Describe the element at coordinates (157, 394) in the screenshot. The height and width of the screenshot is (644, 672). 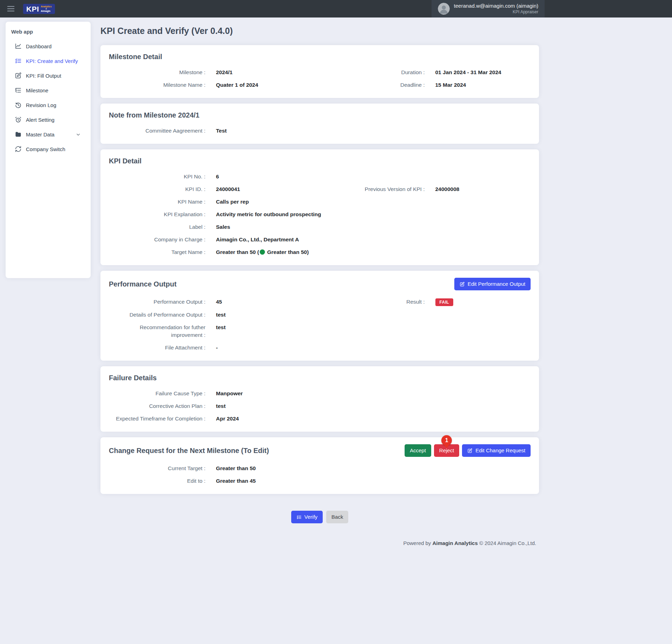
I see `failure-cause-type-label: Failure Cause Type :` at that location.